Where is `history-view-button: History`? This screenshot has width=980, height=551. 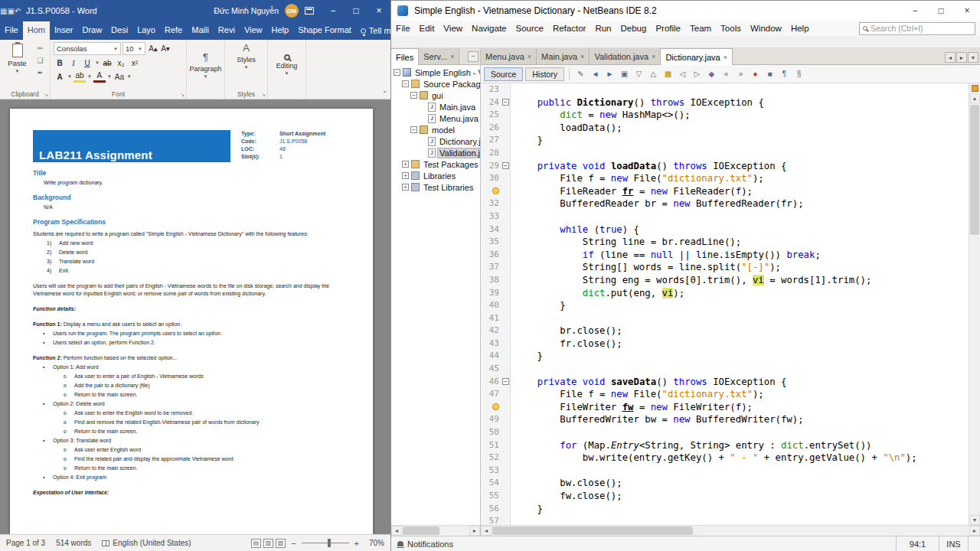 history-view-button: History is located at coordinates (545, 74).